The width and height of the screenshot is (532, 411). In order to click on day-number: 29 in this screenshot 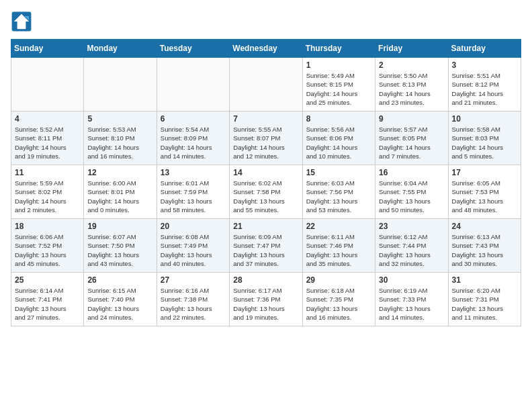, I will do `click(339, 280)`.